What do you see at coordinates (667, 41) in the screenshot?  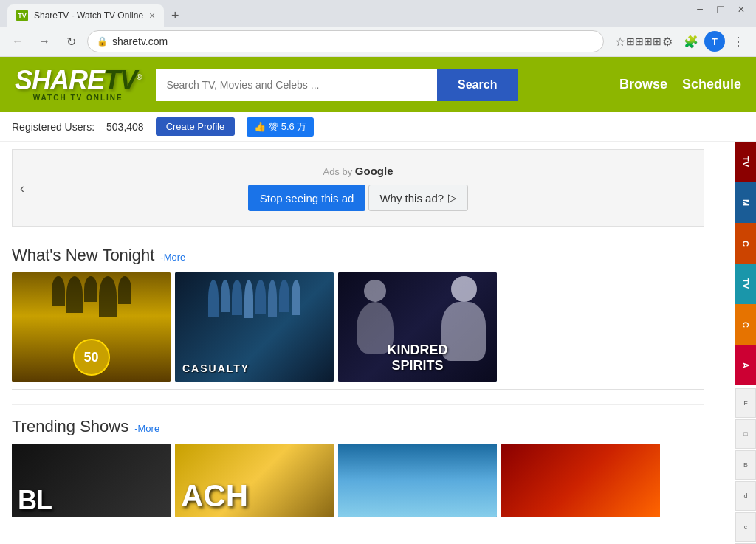 I see `extensions-icon: ⚙` at bounding box center [667, 41].